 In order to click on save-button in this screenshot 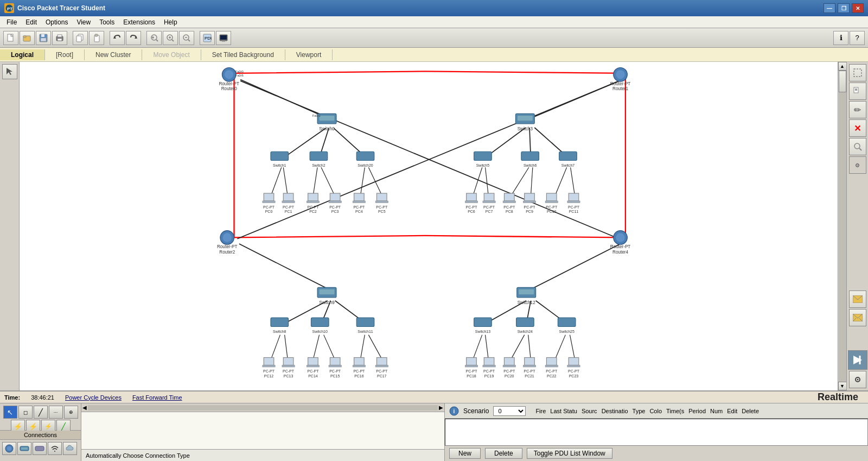, I will do `click(43, 38)`.